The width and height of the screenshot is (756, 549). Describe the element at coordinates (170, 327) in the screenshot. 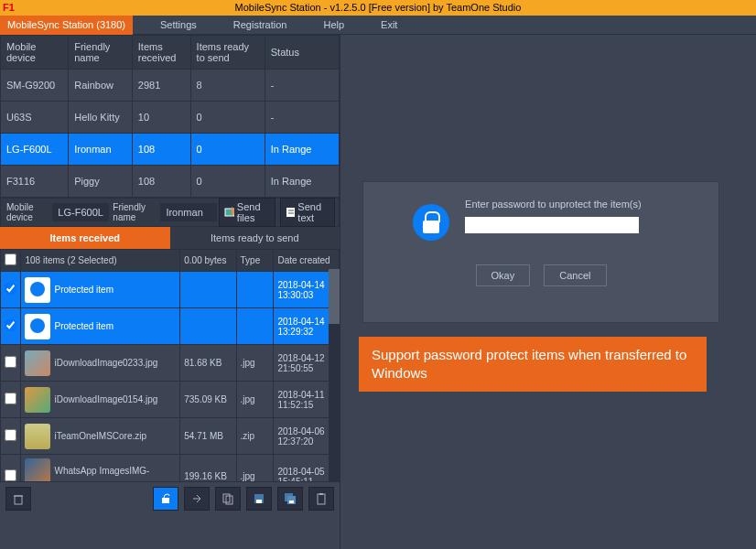

I see `file-row: Protected item2018-04-14 13:29:32` at that location.